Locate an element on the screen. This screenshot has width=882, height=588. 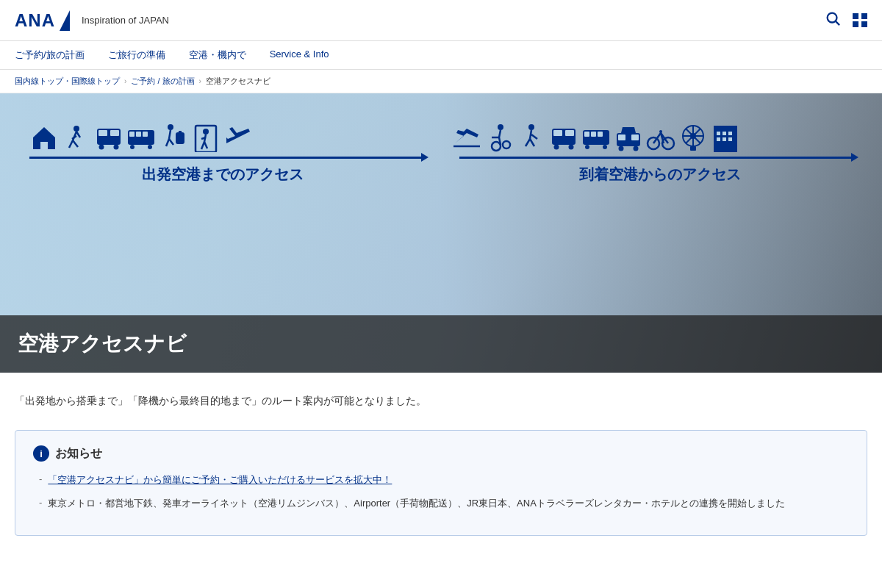
notice-item-1: - 「空港アクセスナビ」から簡単にご予約・ご購入いただけるサービスを拡大中！ is located at coordinates (441, 480).